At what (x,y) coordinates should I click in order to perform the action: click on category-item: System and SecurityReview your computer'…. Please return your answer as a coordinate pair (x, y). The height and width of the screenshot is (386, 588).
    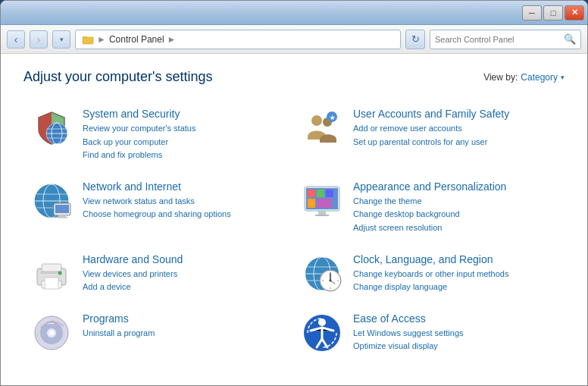
    Looking at the image, I should click on (159, 137).